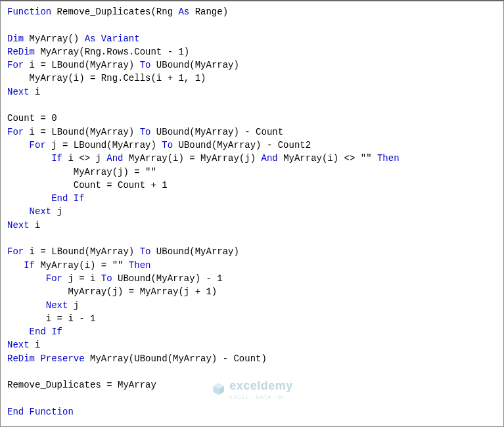 The width and height of the screenshot is (504, 427). What do you see at coordinates (252, 292) in the screenshot?
I see `code-line: MyArray(j) = MyArray(j + 1)` at bounding box center [252, 292].